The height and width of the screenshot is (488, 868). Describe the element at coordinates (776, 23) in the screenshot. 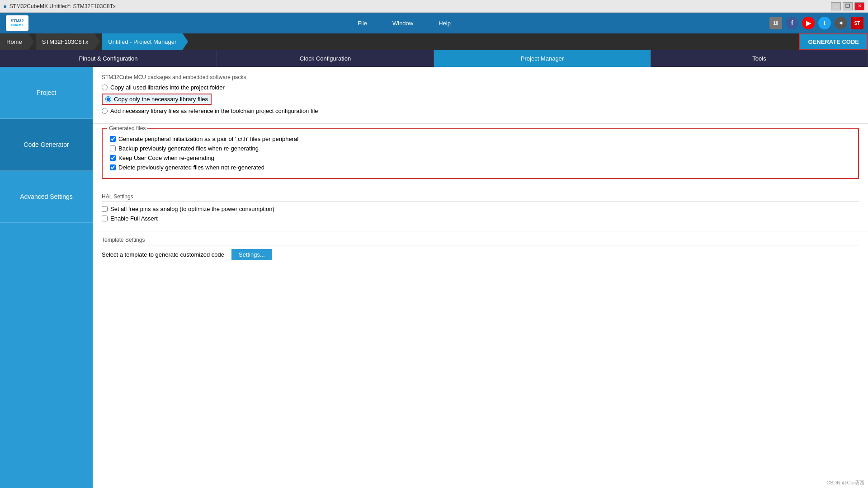

I see `version-badge: 10` at that location.